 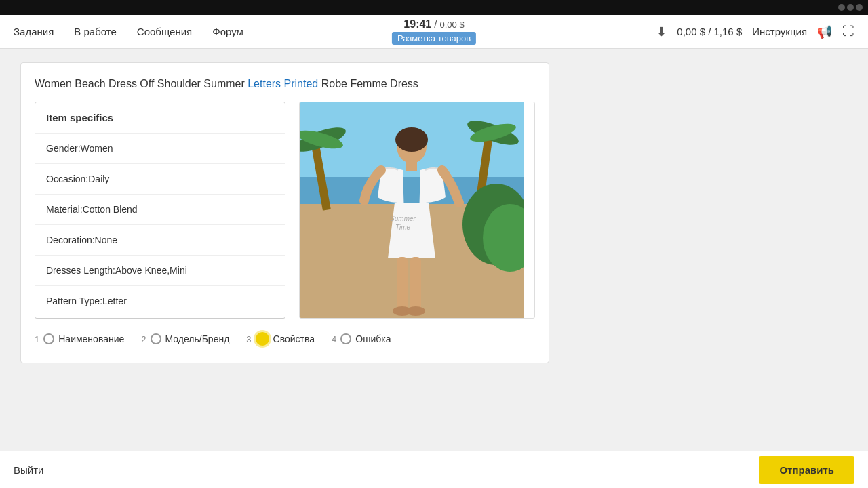 What do you see at coordinates (198, 339) in the screenshot?
I see `step-2-label: Модель/Бренд` at bounding box center [198, 339].